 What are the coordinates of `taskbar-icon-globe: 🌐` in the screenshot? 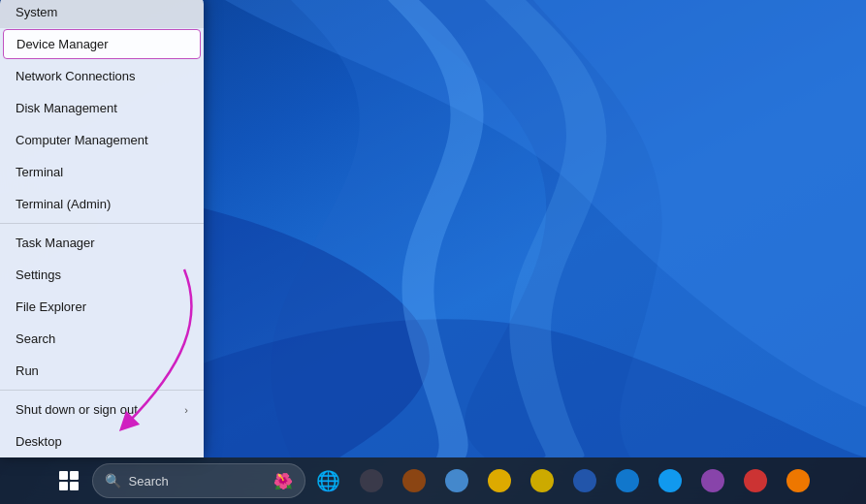 It's located at (329, 481).